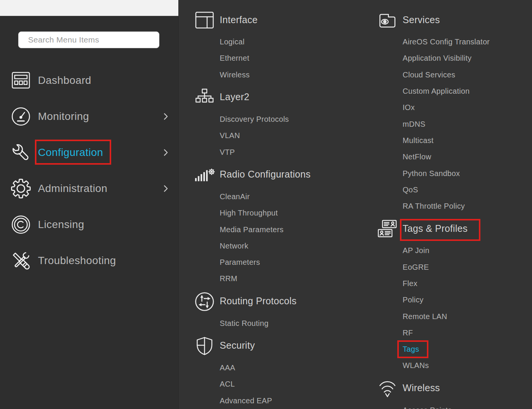 The height and width of the screenshot is (409, 532). What do you see at coordinates (73, 152) in the screenshot?
I see `highlight-box-configuration` at bounding box center [73, 152].